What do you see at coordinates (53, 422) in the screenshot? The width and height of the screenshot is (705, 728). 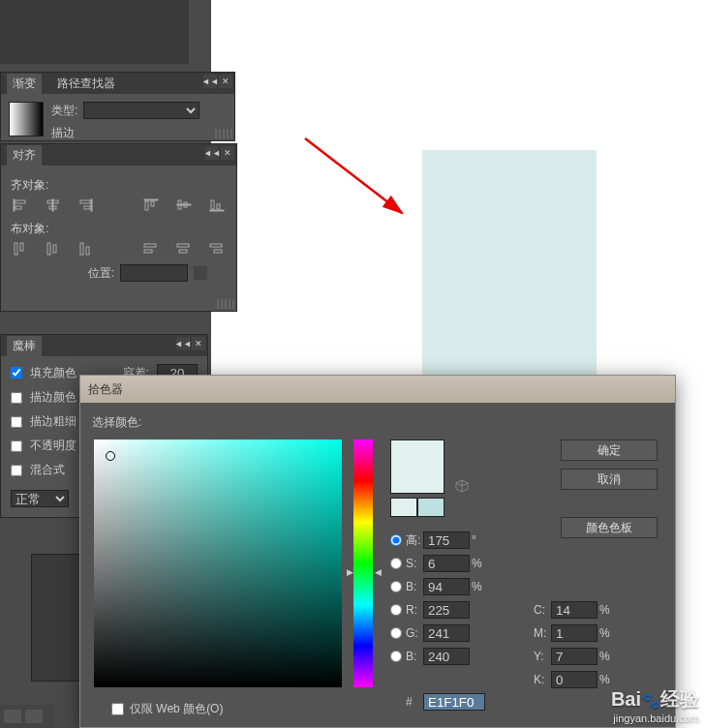 I see `stroke-weight-label: 描边粗细` at bounding box center [53, 422].